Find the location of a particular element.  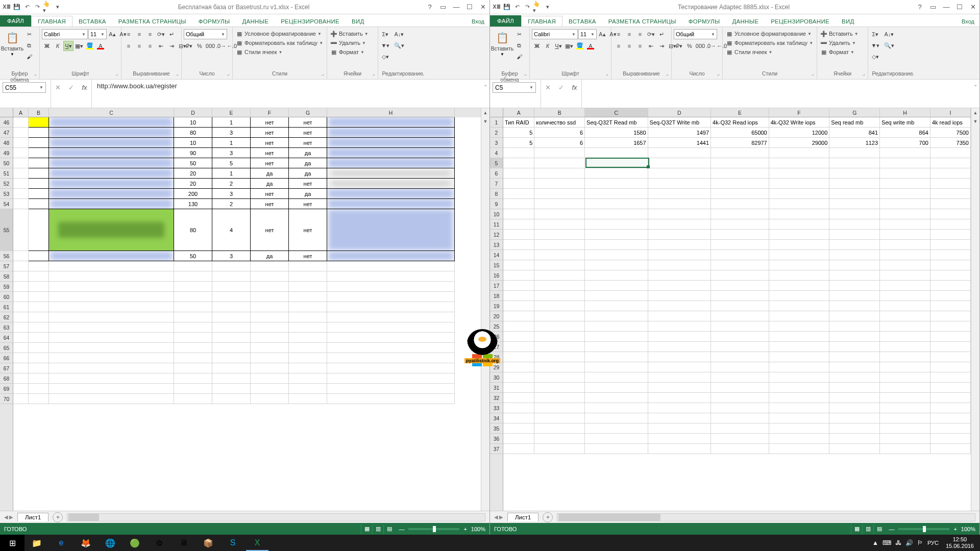

start-button: ⊞ is located at coordinates (12, 543).